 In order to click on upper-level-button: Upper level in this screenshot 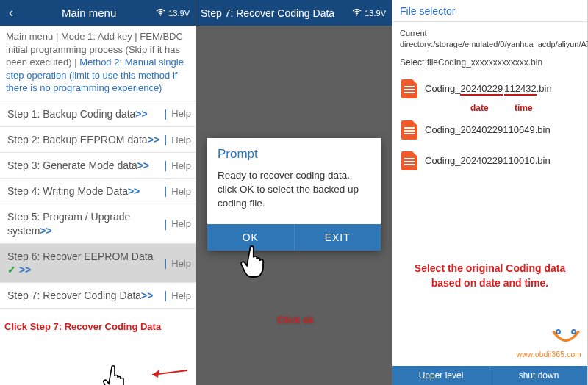, I will do `click(441, 375)`.